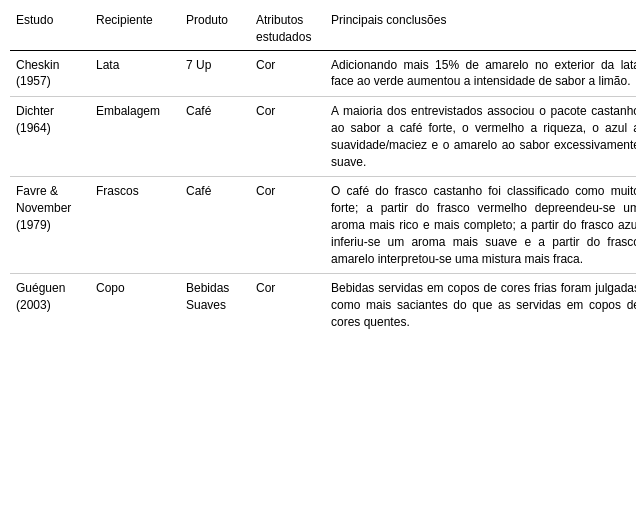 The image size is (636, 528). Describe the element at coordinates (50, 306) in the screenshot. I see `cell-estudo: Guéguen (2003)` at that location.